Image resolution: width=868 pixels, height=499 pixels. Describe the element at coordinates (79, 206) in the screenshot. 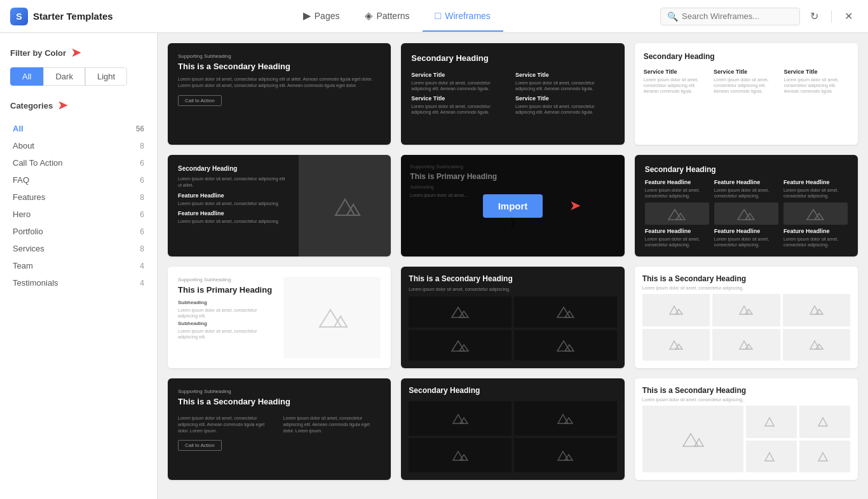

I see `category-list: All 56 About 8 Call To Action 6 FAQ 6 Fe…` at that location.